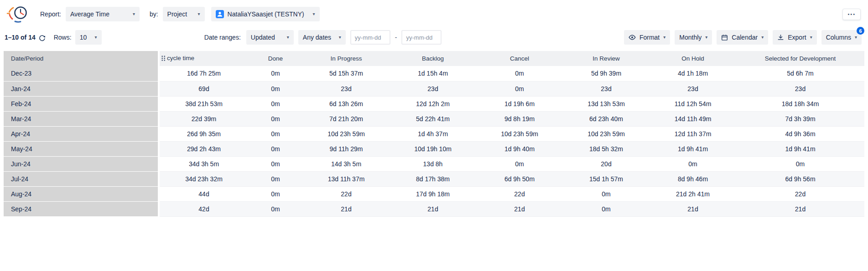 The height and width of the screenshot is (271, 868). Describe the element at coordinates (346, 164) in the screenshot. I see `value-cell: 14d 3h 5m` at that location.